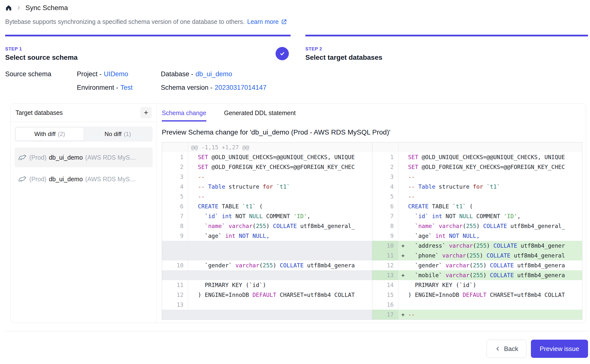 The width and height of the screenshot is (590, 364). What do you see at coordinates (477, 265) in the screenshot?
I see `diff-row: 12 `gender` varchar(255) COLLATE utf8mb4…` at bounding box center [477, 265].